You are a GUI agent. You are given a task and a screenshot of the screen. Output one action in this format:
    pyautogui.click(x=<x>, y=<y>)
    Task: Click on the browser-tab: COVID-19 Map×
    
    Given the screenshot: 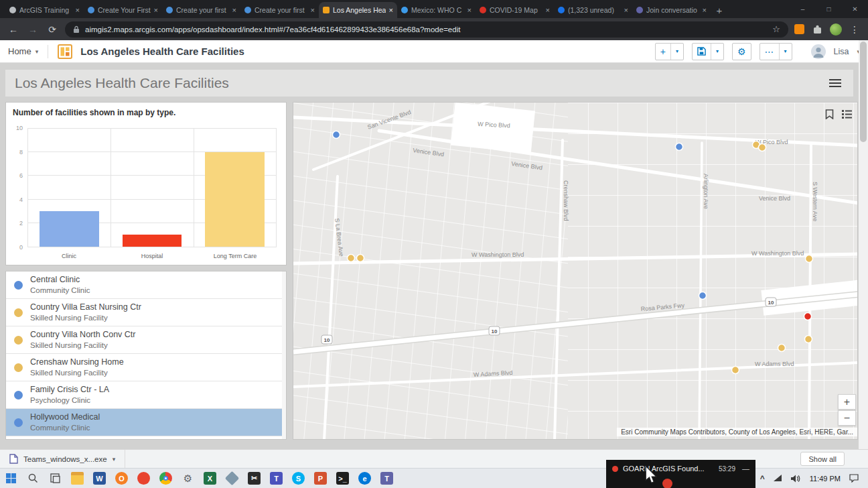 What is the action you would take?
    pyautogui.click(x=514, y=10)
    